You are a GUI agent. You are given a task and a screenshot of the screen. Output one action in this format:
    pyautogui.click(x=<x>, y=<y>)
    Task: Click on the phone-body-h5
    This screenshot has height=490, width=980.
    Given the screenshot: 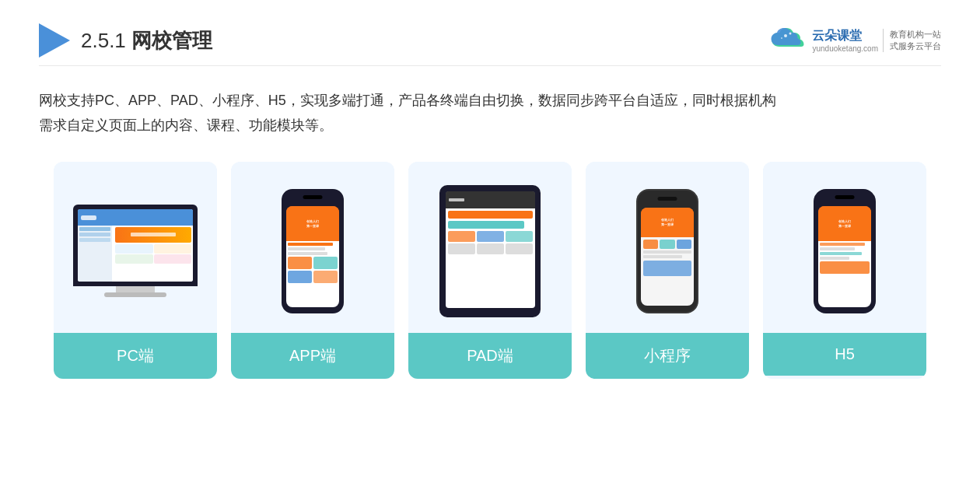 What is the action you would take?
    pyautogui.click(x=845, y=258)
    